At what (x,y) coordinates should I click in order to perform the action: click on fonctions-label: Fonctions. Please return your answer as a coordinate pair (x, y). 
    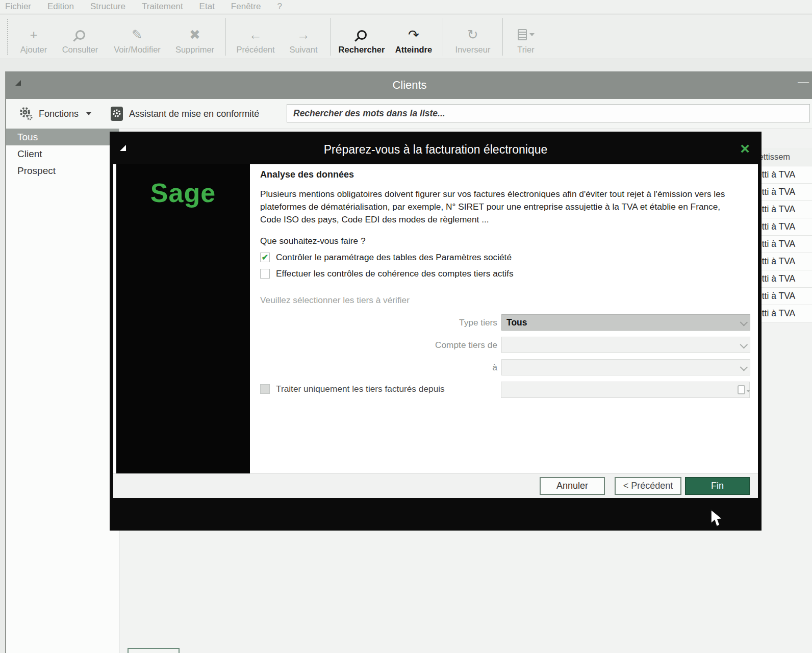
    Looking at the image, I should click on (59, 114).